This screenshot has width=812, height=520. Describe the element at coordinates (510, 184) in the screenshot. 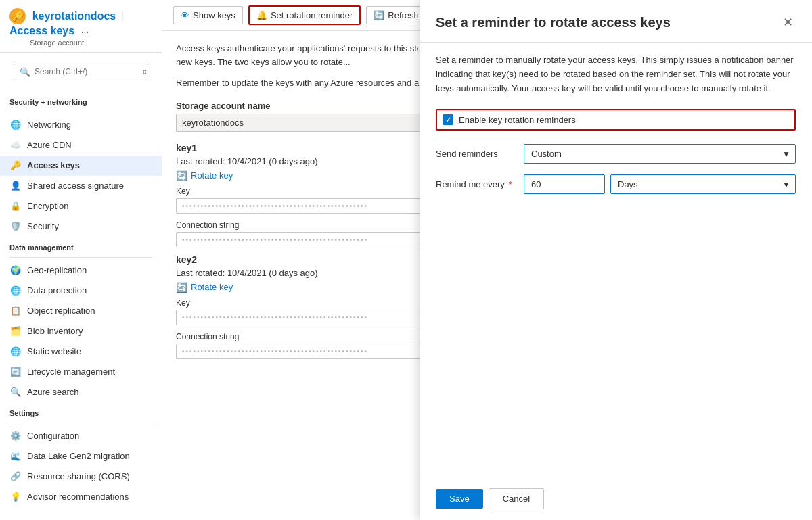

I see `required-star: *` at that location.